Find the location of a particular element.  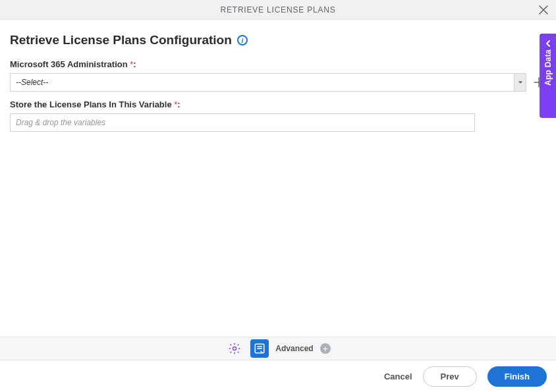

field-label-store-text: Store the License Plans In This Variable is located at coordinates (92, 104).